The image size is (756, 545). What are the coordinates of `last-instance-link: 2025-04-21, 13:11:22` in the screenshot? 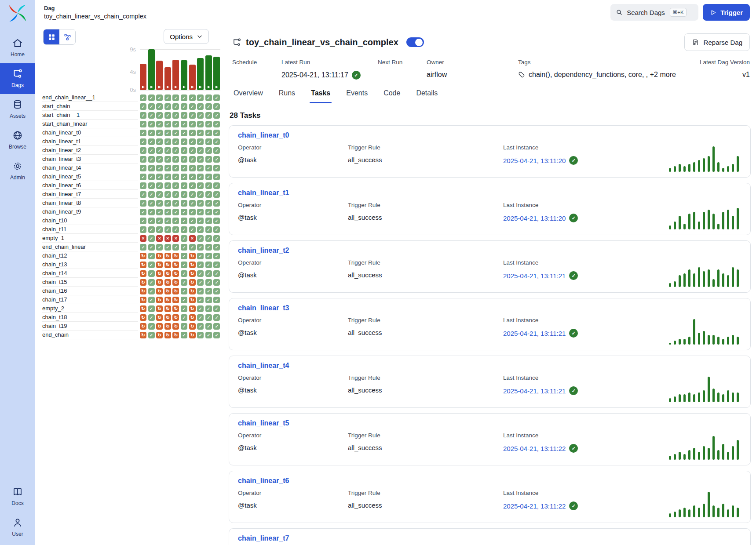 It's located at (534, 506).